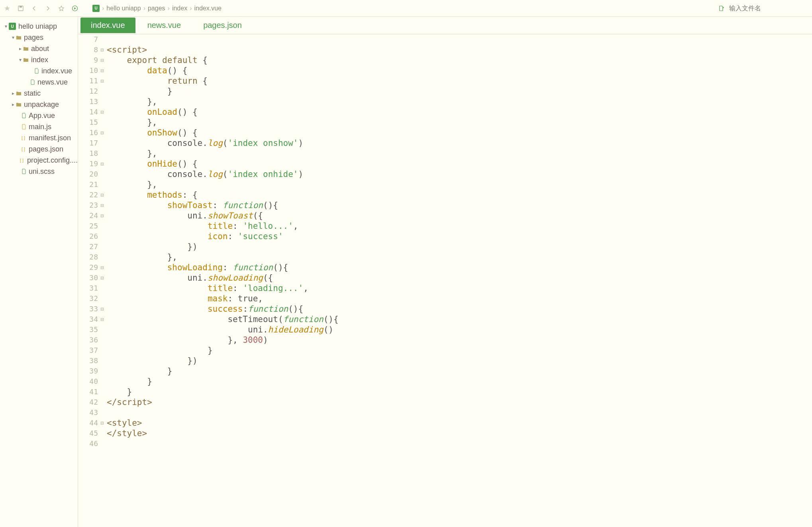  What do you see at coordinates (445, 236) in the screenshot?
I see `code-line: 26 icon: 'success'` at bounding box center [445, 236].